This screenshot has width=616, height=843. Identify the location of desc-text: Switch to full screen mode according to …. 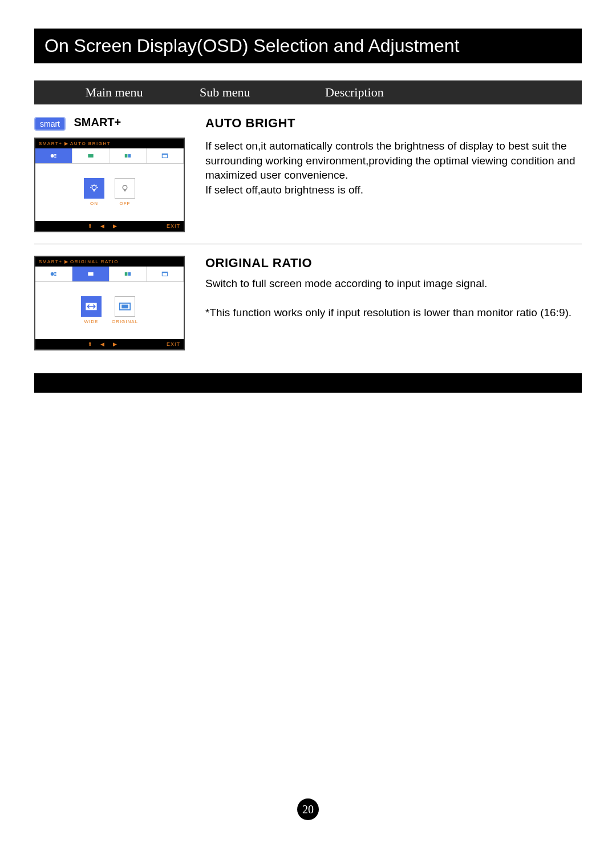
(394, 284).